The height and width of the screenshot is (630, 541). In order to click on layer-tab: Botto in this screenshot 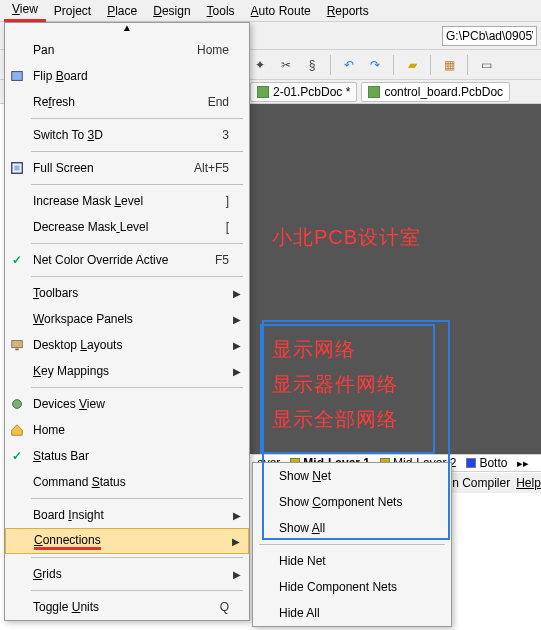, I will do `click(486, 463)`.